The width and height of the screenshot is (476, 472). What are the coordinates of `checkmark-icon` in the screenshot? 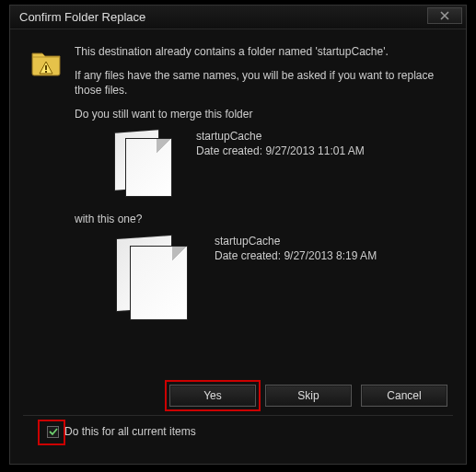 It's located at (53, 432).